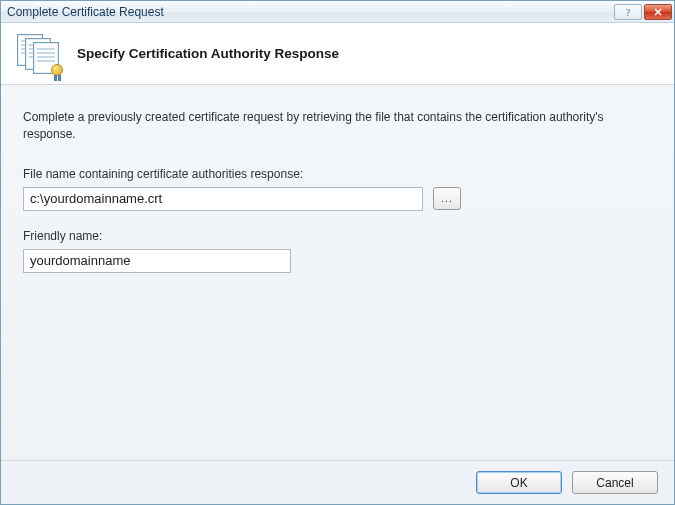 The height and width of the screenshot is (505, 675). Describe the element at coordinates (447, 198) in the screenshot. I see `browse-button: ...` at that location.